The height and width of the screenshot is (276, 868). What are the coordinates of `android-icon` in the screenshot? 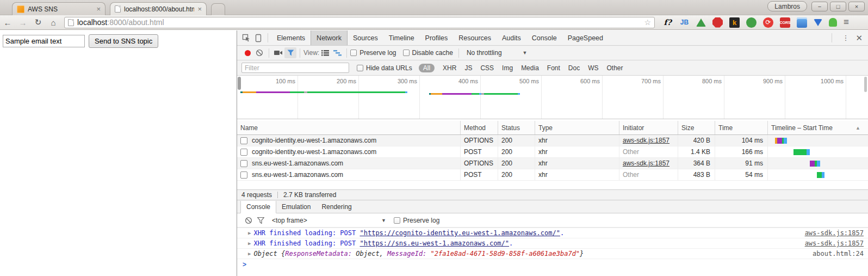 It's located at (833, 22).